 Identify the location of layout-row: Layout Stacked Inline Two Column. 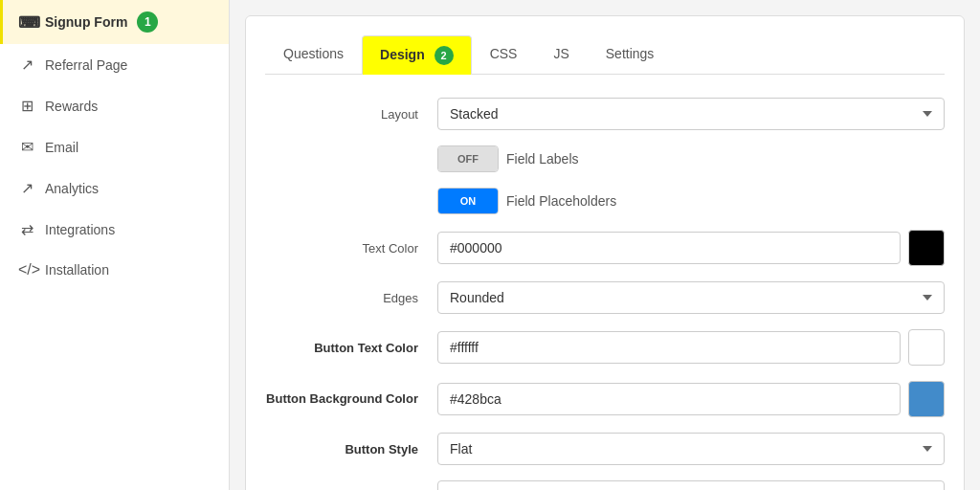
(605, 114).